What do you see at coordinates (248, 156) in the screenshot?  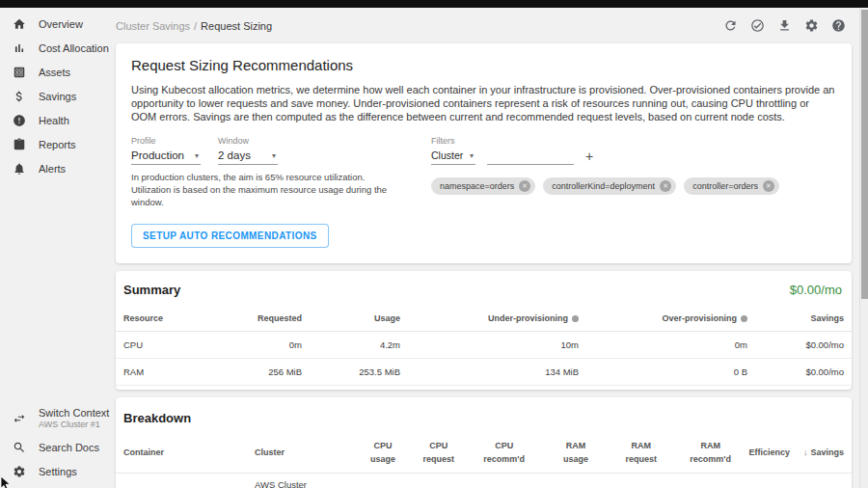 I see `window-select: 2 days ▾` at bounding box center [248, 156].